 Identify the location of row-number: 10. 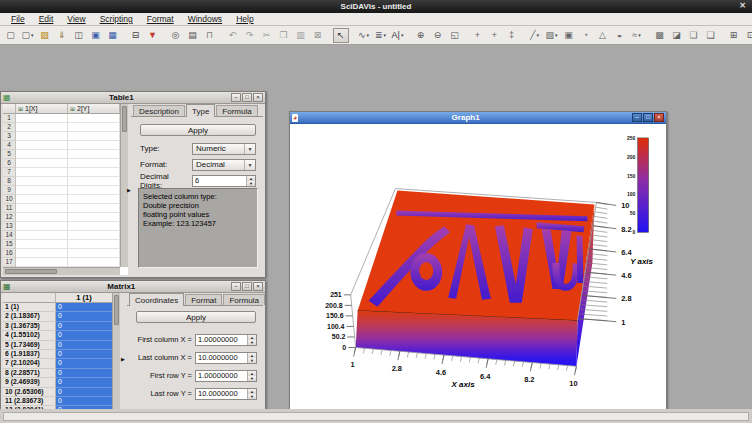
(10, 200).